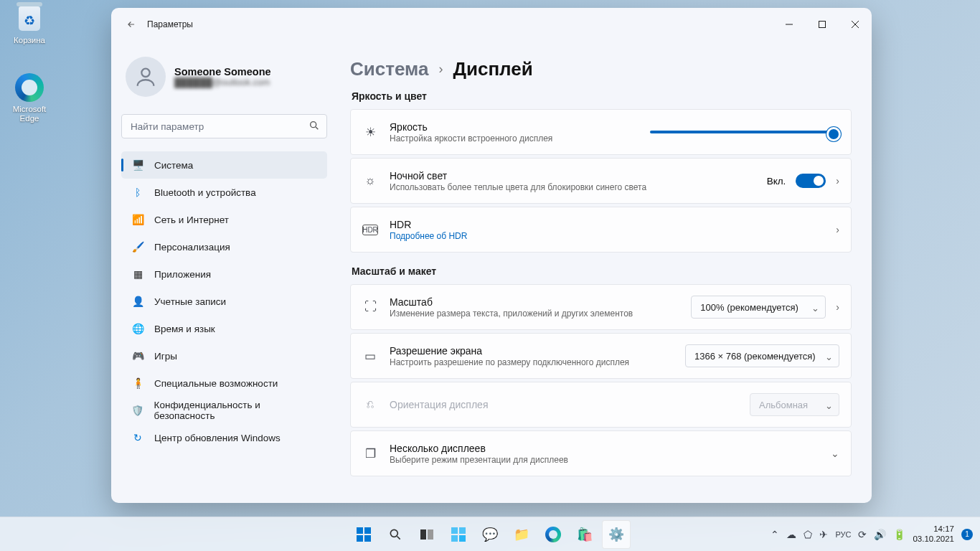 This screenshot has width=980, height=551. Describe the element at coordinates (564, 405) in the screenshot. I see `card-title: Ориентация дисплея` at that location.